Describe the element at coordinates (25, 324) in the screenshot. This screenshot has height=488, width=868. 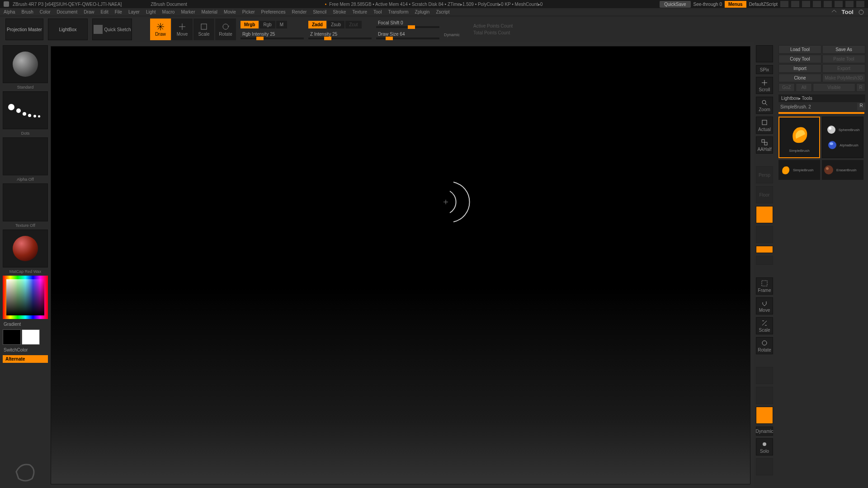
I see `gradient-toggle: Gradient` at that location.